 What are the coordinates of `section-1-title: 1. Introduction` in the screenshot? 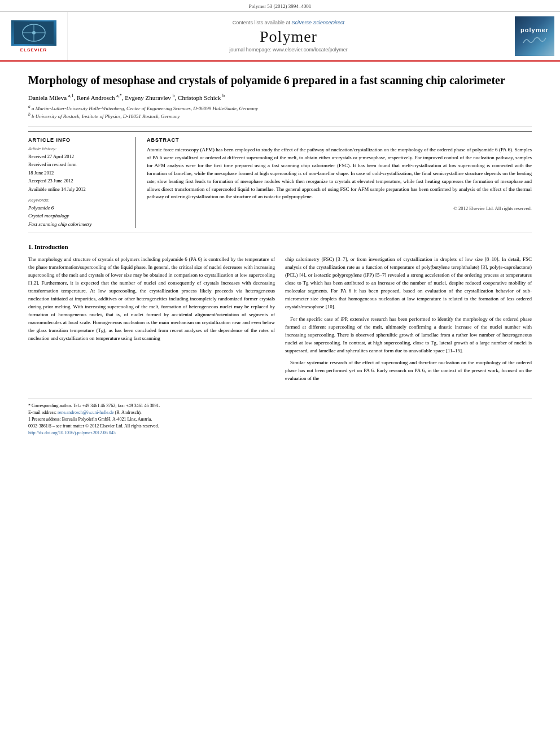 It's located at (280, 247).